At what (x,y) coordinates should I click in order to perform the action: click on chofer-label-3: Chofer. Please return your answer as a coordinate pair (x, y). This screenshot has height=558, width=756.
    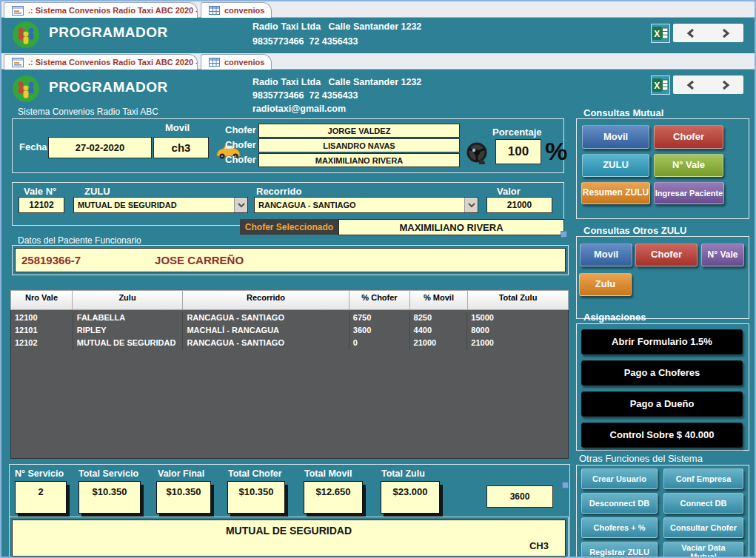
    Looking at the image, I should click on (241, 160).